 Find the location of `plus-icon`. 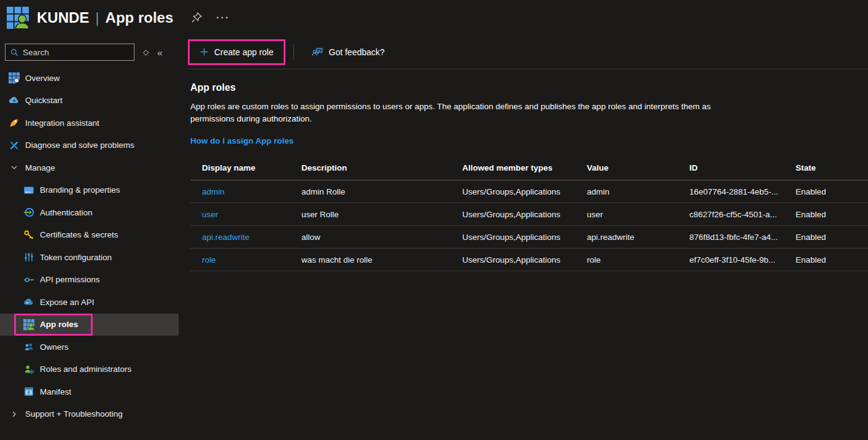

plus-icon is located at coordinates (204, 52).